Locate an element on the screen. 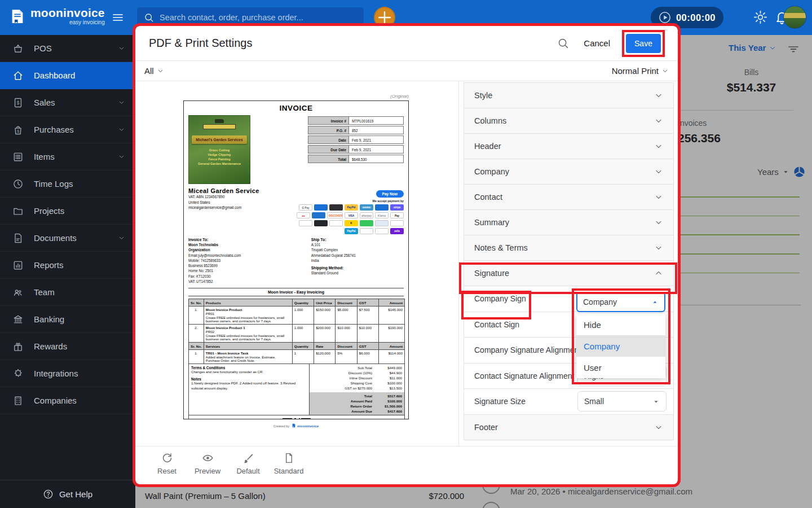  sidebar-item-companies: Companies is located at coordinates (68, 401).